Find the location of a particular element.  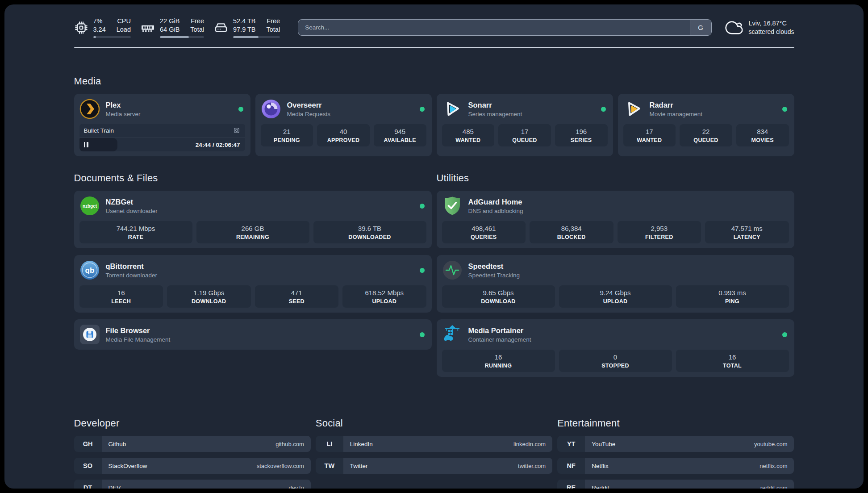

cpu-load-label: Load is located at coordinates (124, 29).